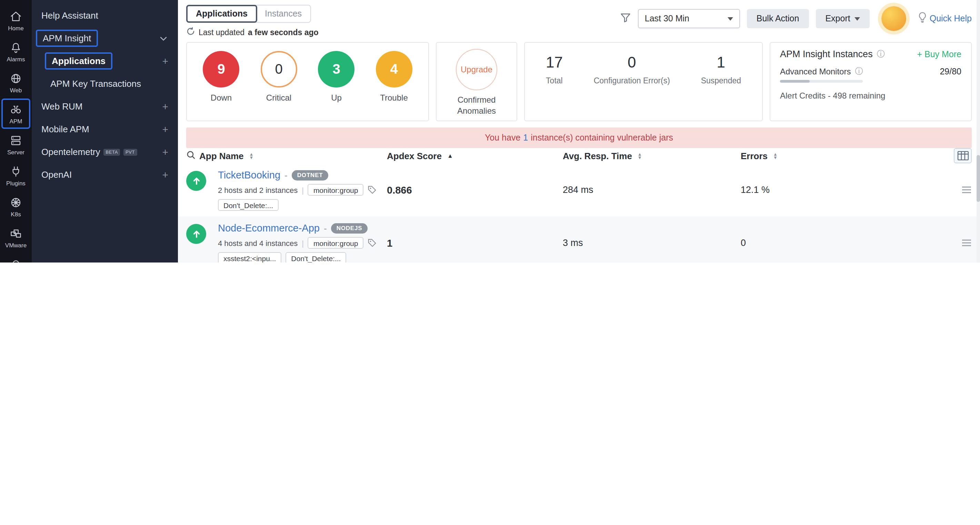 The image size is (980, 525). I want to click on binoculars-icon, so click(16, 109).